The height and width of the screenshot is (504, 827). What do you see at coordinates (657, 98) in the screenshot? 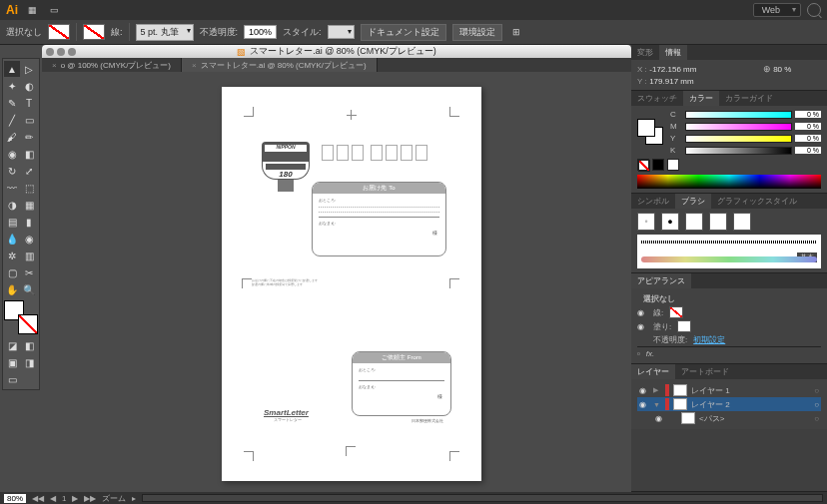
I see `tab-swatches: スウォッチ` at bounding box center [657, 98].